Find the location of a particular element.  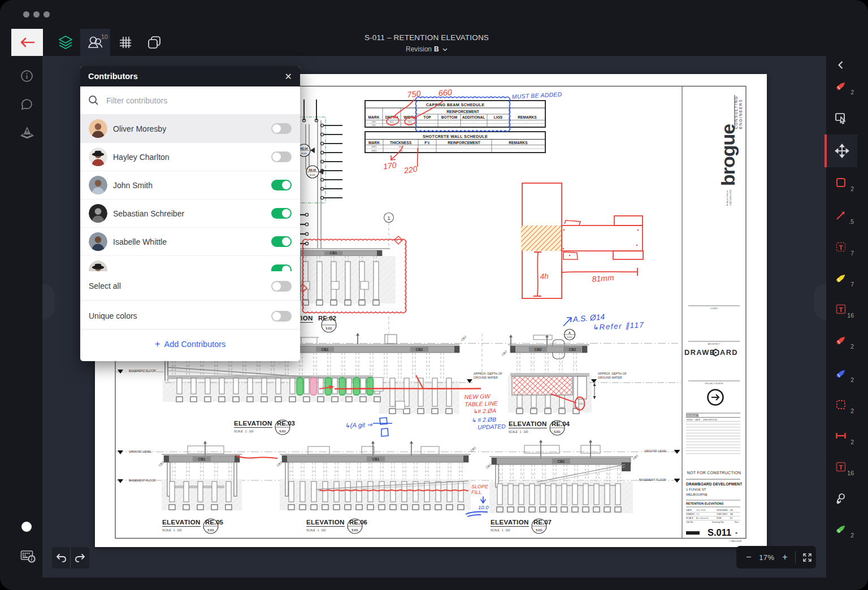

svg-text: CLIENT is located at coordinates (714, 309).